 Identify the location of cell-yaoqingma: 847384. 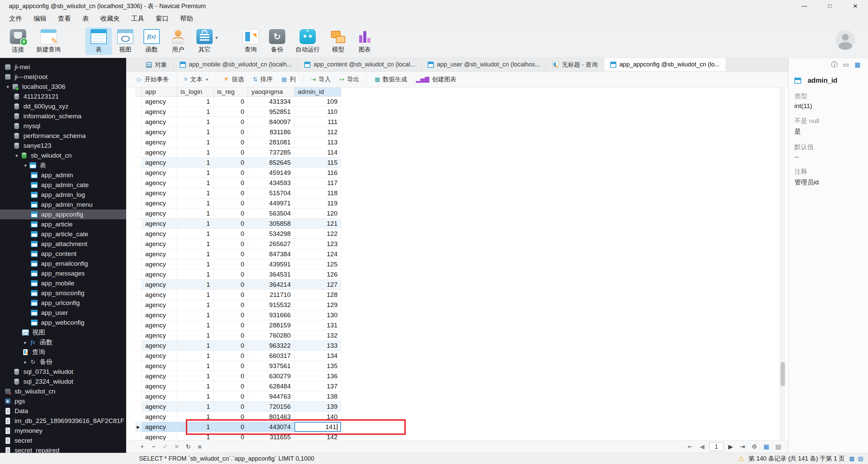
(271, 254).